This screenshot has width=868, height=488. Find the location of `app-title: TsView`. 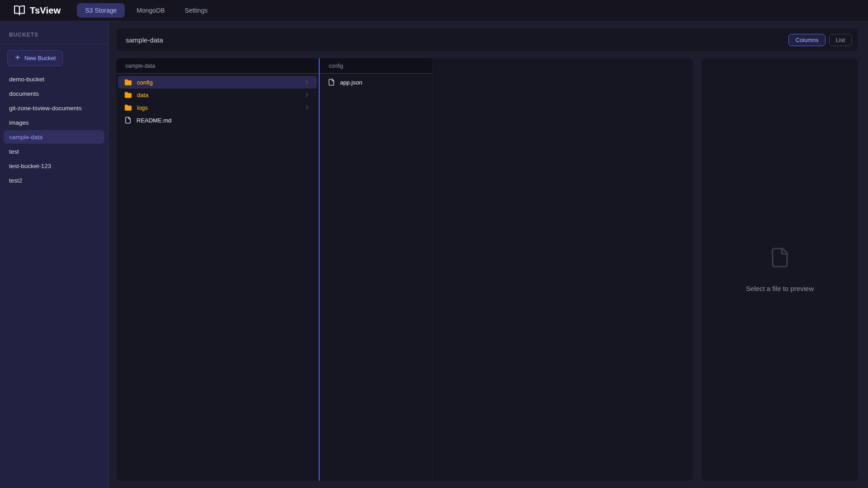

app-title: TsView is located at coordinates (45, 11).